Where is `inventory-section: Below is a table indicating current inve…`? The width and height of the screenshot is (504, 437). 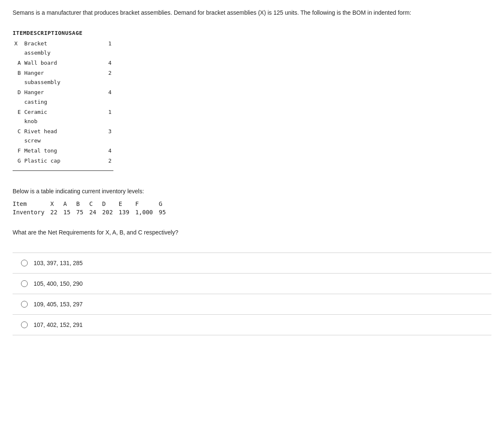 inventory-section: Below is a table indicating current inve… is located at coordinates (252, 202).